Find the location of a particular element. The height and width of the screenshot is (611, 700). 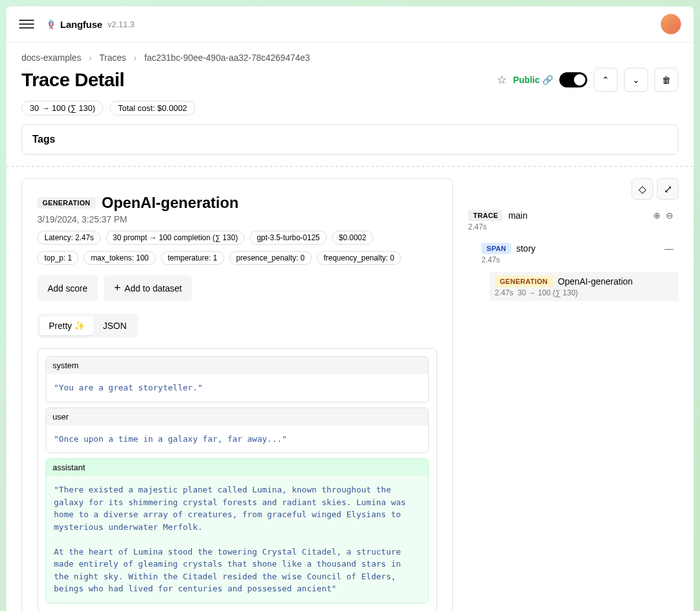

message-content: "There existed a majestic planet called … is located at coordinates (237, 539).